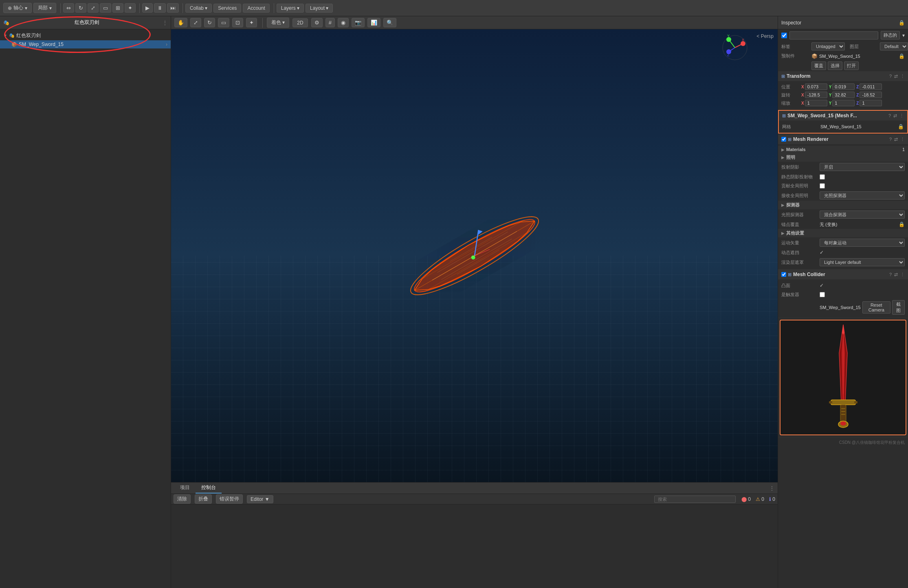 The image size is (908, 588). What do you see at coordinates (843, 157) in the screenshot?
I see `lighting-section: ▶ 照明` at bounding box center [843, 157].